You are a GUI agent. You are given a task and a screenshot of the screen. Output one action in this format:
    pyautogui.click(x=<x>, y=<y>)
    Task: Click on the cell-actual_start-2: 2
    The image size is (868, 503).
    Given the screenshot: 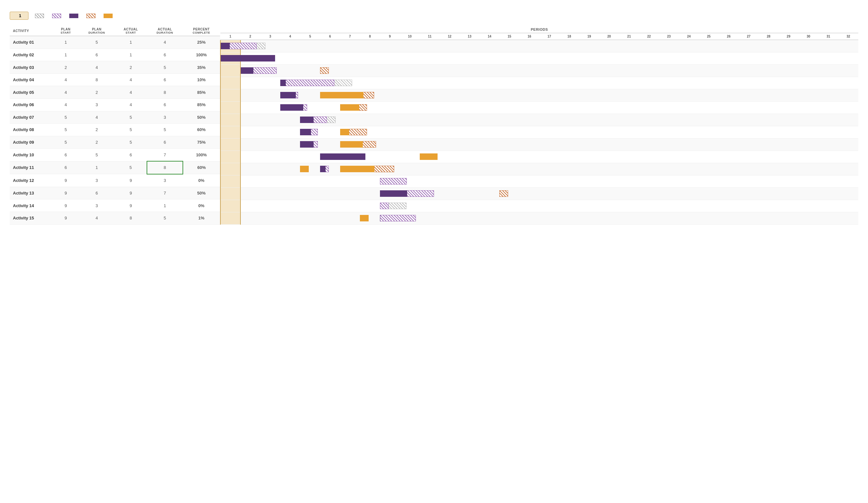 What is the action you would take?
    pyautogui.click(x=131, y=68)
    